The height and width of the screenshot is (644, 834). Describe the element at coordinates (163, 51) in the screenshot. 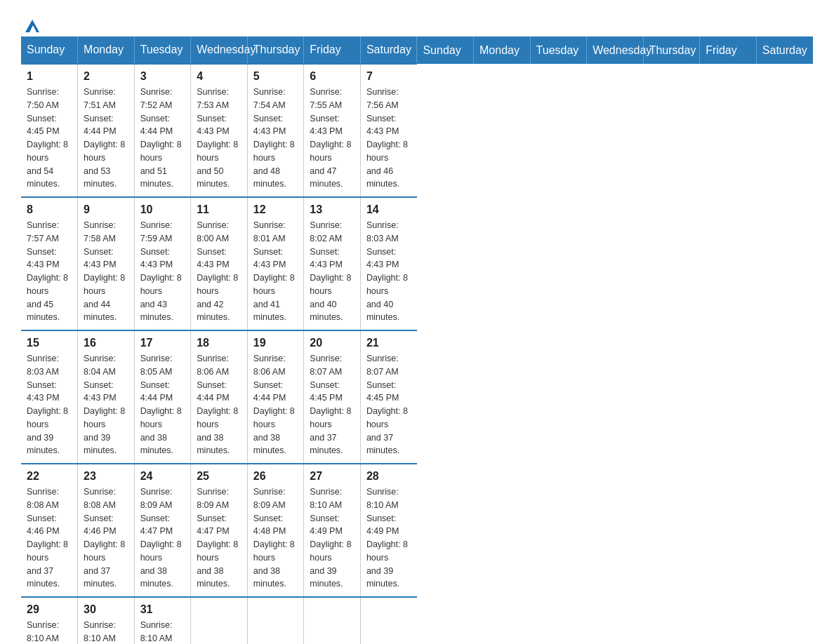

I see `header-tuesday: Tuesday` at that location.